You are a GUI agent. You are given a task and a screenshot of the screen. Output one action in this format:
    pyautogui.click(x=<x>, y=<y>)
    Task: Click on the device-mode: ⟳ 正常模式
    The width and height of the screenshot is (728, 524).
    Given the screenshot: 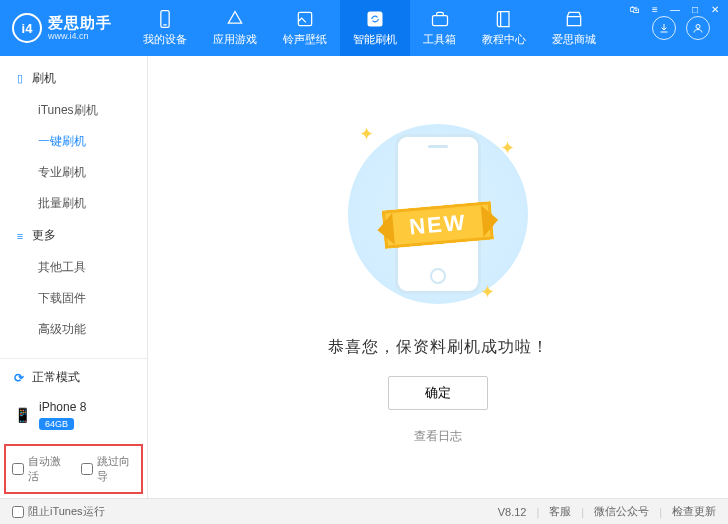 What is the action you would take?
    pyautogui.click(x=74, y=378)
    